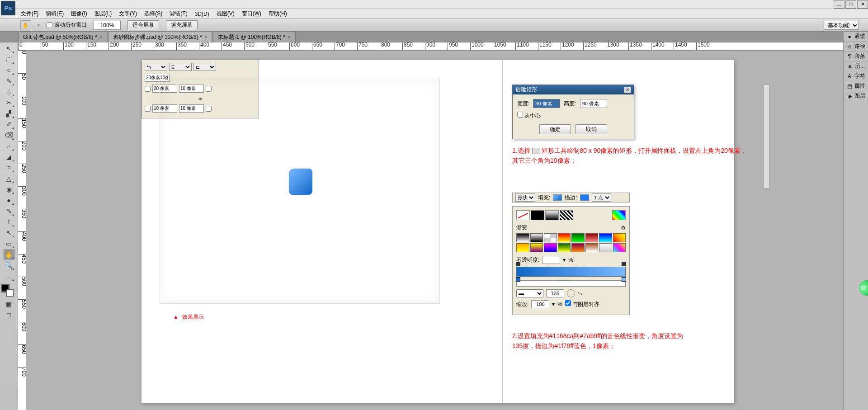 The image size is (868, 410). What do you see at coordinates (9, 92) in the screenshot?
I see `tool-button: ⊹` at bounding box center [9, 92].